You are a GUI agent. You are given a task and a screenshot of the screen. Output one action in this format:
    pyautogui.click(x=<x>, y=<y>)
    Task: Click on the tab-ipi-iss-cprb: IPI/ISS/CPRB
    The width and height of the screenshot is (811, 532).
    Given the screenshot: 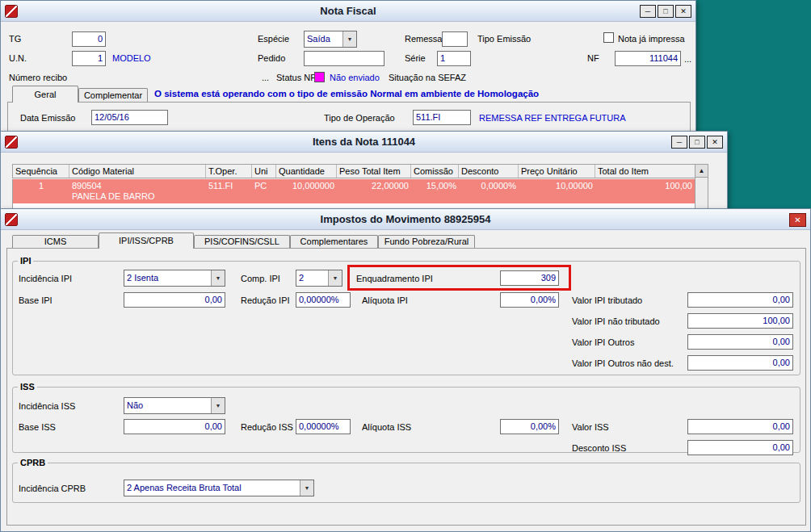 What is the action you would take?
    pyautogui.click(x=146, y=241)
    